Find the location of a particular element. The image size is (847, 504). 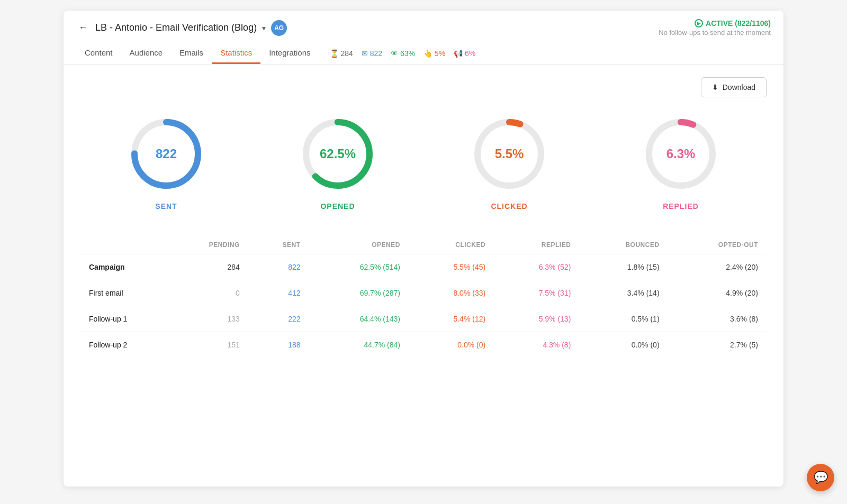

stat-sent: ✉ 822 is located at coordinates (372, 53).